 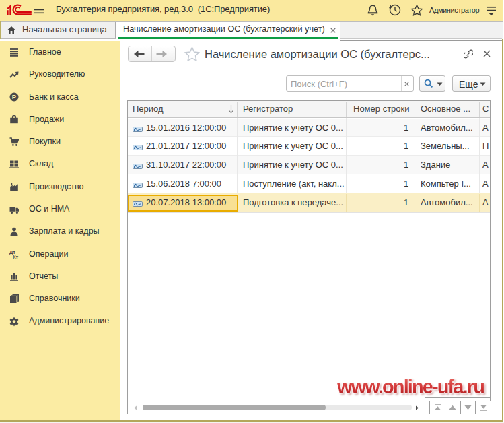 What do you see at coordinates (16, 257) in the screenshot?
I see `svg-text: Кт` at bounding box center [16, 257].